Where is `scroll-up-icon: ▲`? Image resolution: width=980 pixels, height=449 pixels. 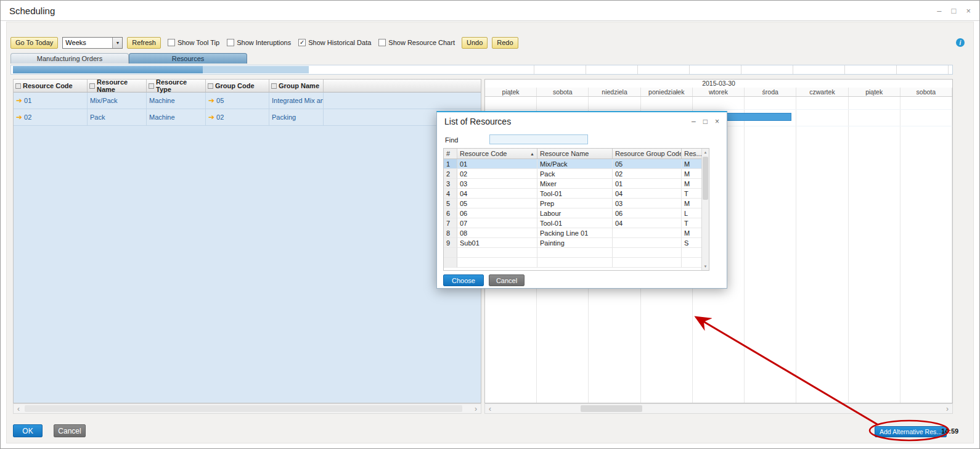 scroll-up-icon: ▲ is located at coordinates (705, 152).